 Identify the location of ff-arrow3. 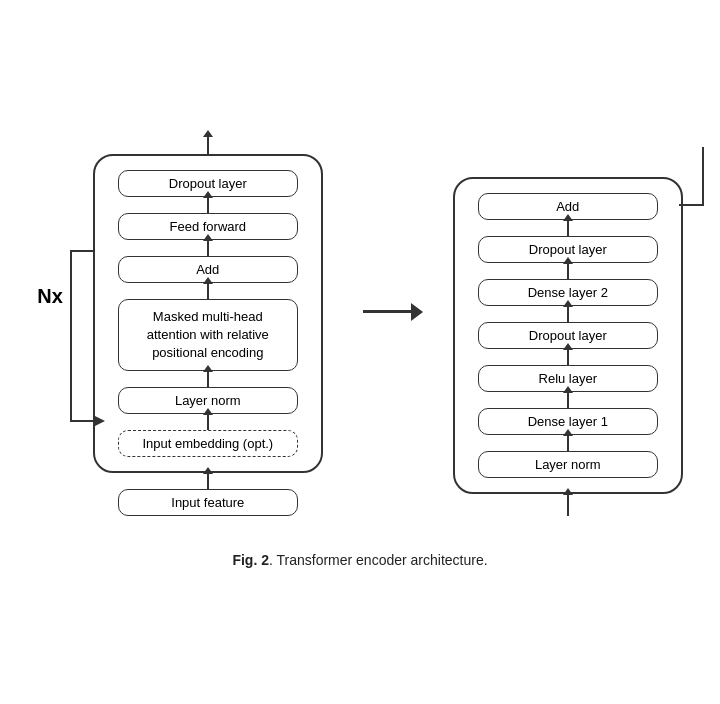
(568, 314).